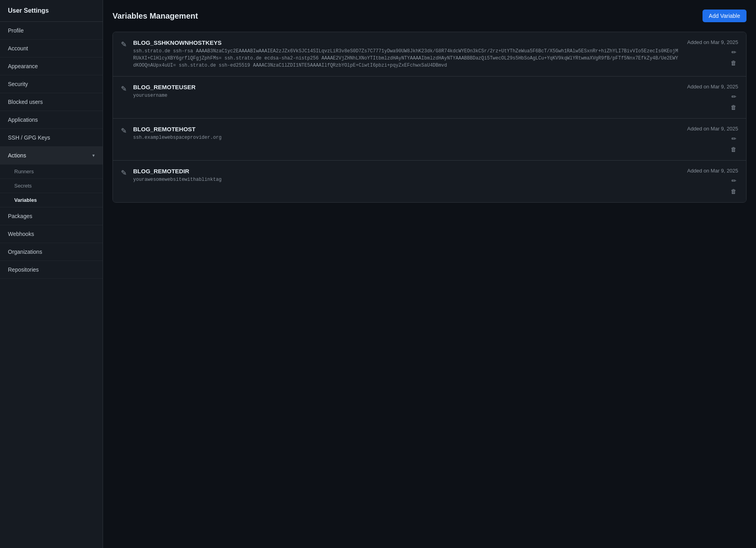 This screenshot has width=756, height=548. Describe the element at coordinates (407, 138) in the screenshot. I see `variable-value: ssh.examplewebspaceprovider.org` at that location.